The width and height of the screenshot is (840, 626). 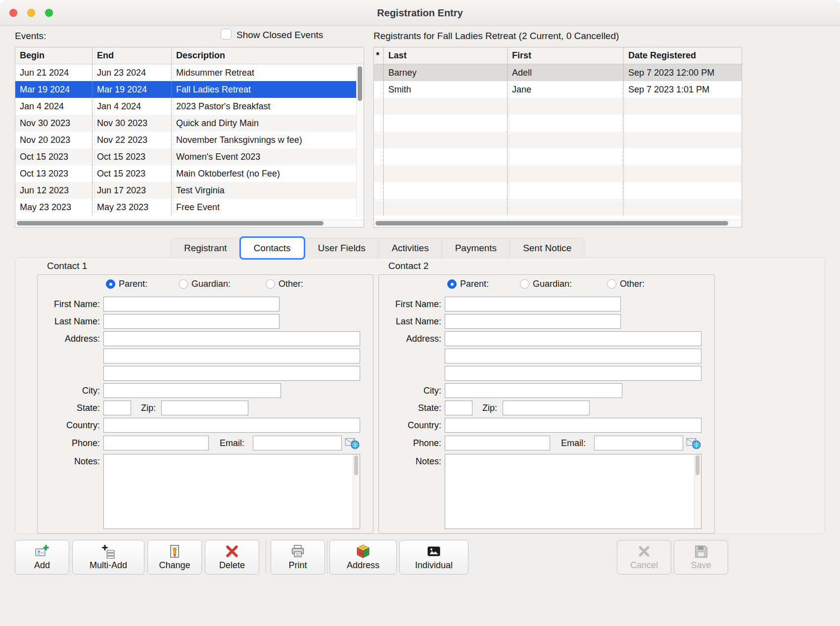 I want to click on contact2-first-name-input, so click(x=533, y=304).